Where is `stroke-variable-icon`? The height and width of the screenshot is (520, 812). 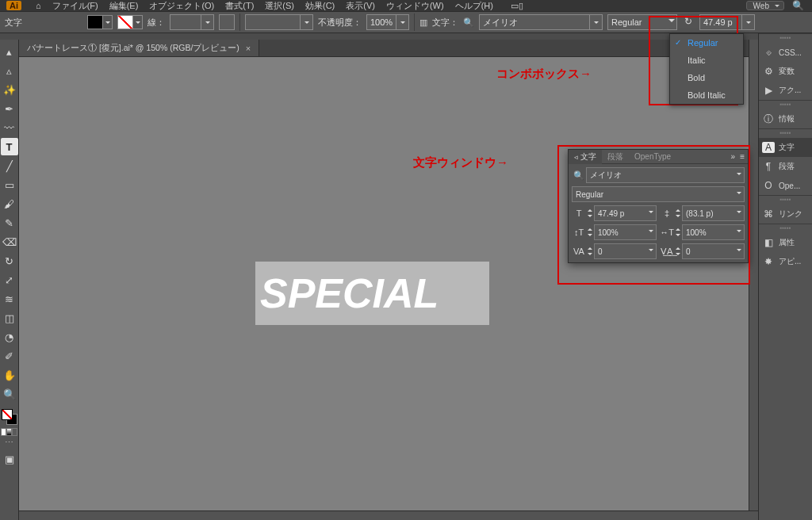
stroke-variable-icon is located at coordinates (227, 22).